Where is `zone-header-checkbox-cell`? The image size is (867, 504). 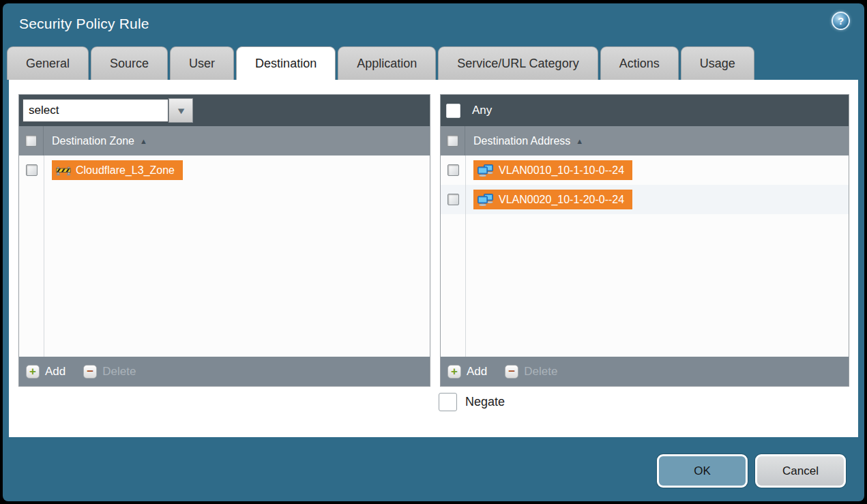 zone-header-checkbox-cell is located at coordinates (31, 140).